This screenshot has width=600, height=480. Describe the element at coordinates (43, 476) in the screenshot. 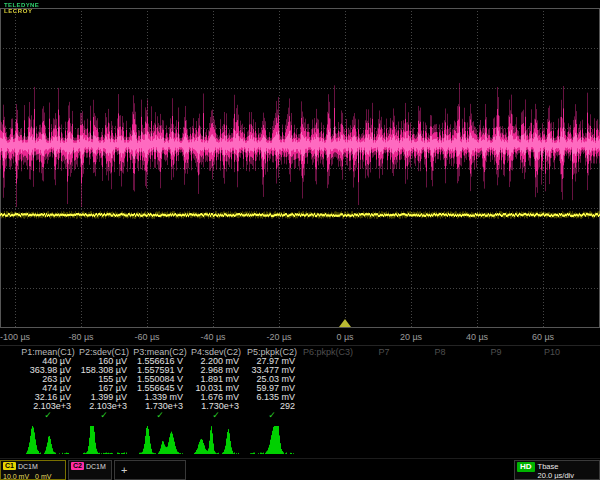

I see `c1-offset: 0 mV` at that location.